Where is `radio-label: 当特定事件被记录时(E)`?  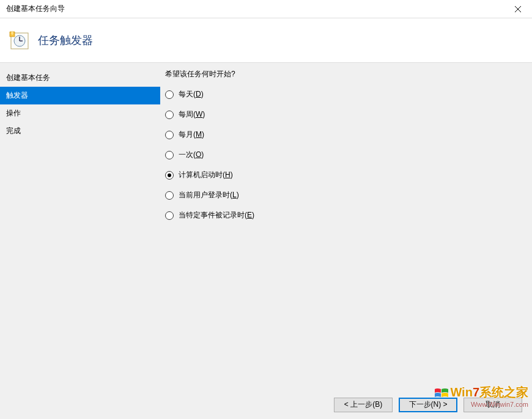 radio-label: 当特定事件被记录时(E) is located at coordinates (216, 215).